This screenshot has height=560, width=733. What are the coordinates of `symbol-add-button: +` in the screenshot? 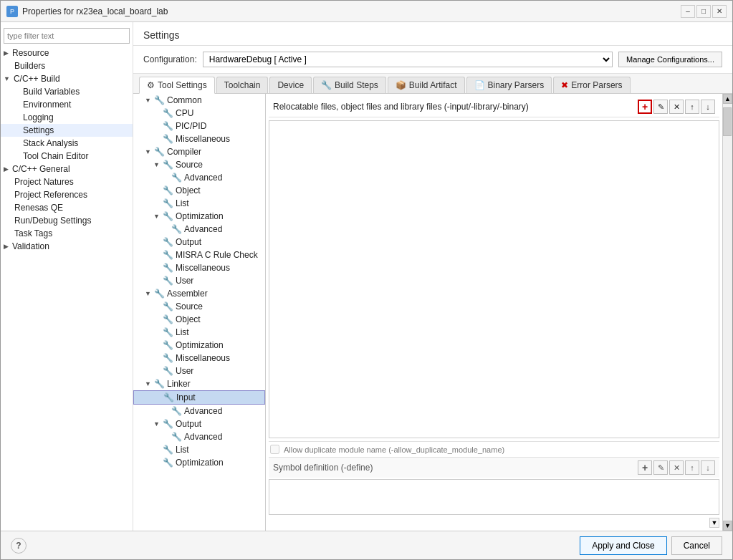 It's located at (645, 468).